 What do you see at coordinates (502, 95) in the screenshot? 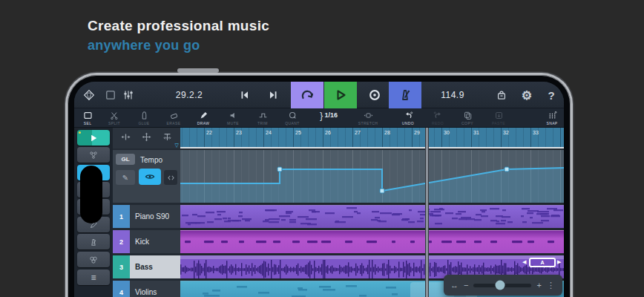
I see `shop-icon` at bounding box center [502, 95].